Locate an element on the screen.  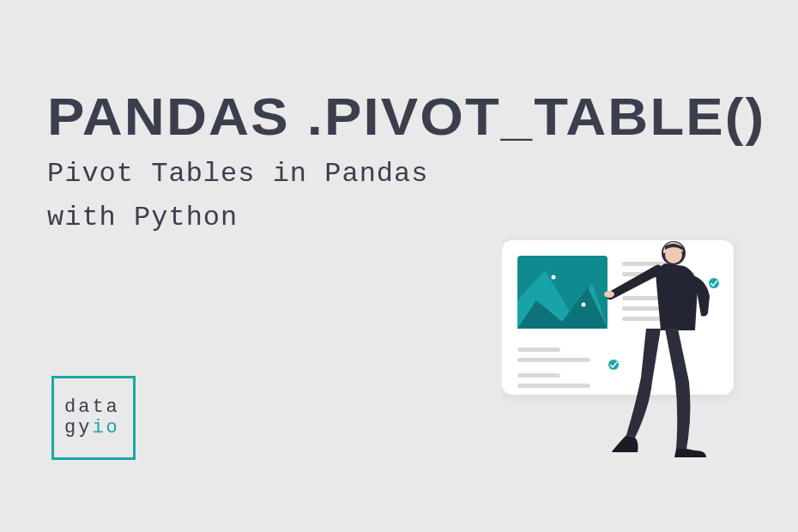
subtitle-line-2: with Python is located at coordinates (390, 218).